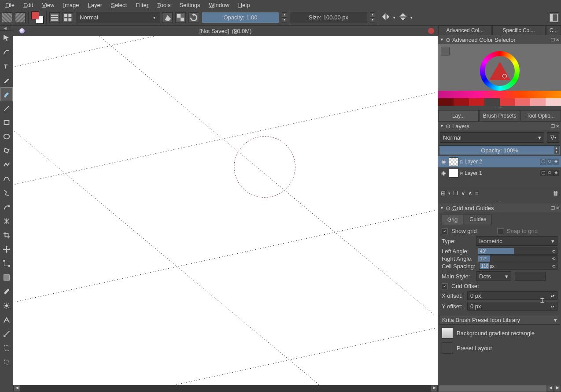  What do you see at coordinates (118, 18) in the screenshot?
I see `blend-mode-select: Normal▾` at bounding box center [118, 18].